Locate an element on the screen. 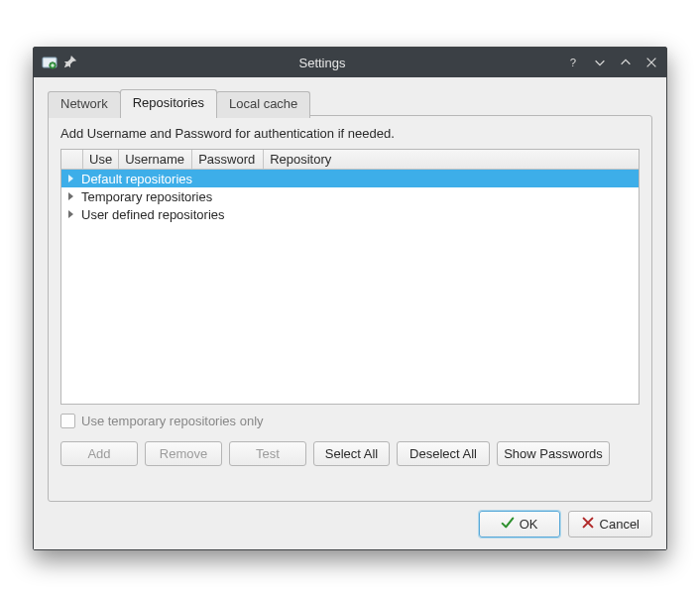 This screenshot has width=700, height=597. tab-network: Network is located at coordinates (84, 105).